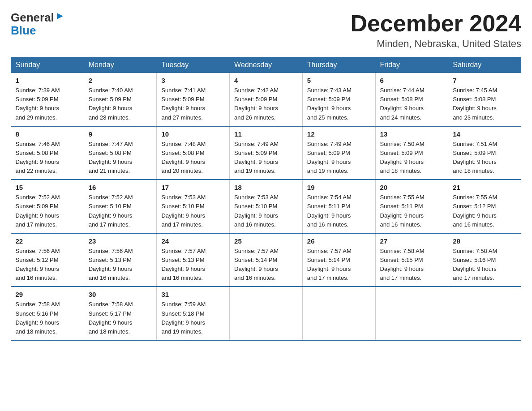  What do you see at coordinates (120, 260) in the screenshot?
I see `calendar-cell: 23 Sunrise: 7:56 AM Sunset: 5:13 PM Dayl…` at bounding box center [120, 260].